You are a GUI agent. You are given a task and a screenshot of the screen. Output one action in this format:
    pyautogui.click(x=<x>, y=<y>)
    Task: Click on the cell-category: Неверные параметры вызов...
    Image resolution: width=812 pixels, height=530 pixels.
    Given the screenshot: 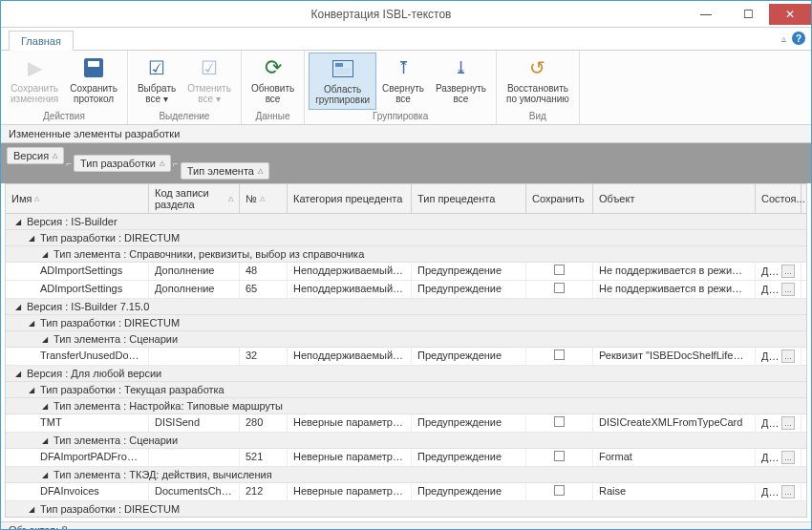 What is the action you would take?
    pyautogui.click(x=350, y=492)
    